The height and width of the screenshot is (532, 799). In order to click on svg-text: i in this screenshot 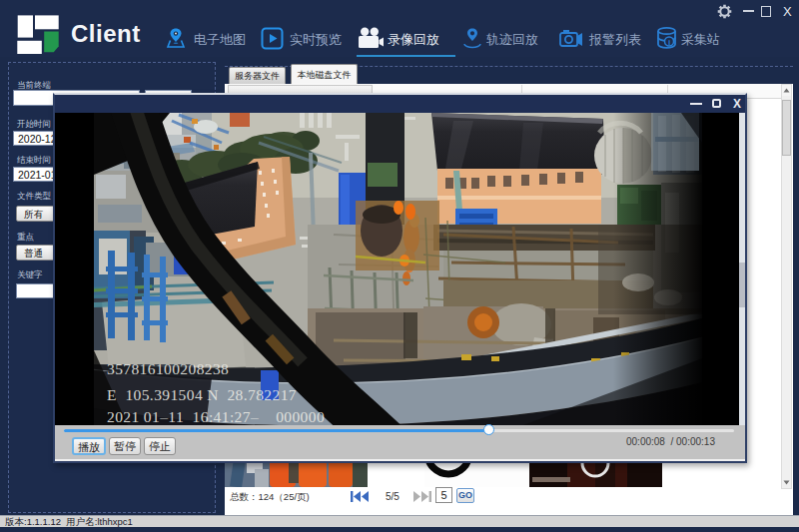, I will do `click(669, 42)`.